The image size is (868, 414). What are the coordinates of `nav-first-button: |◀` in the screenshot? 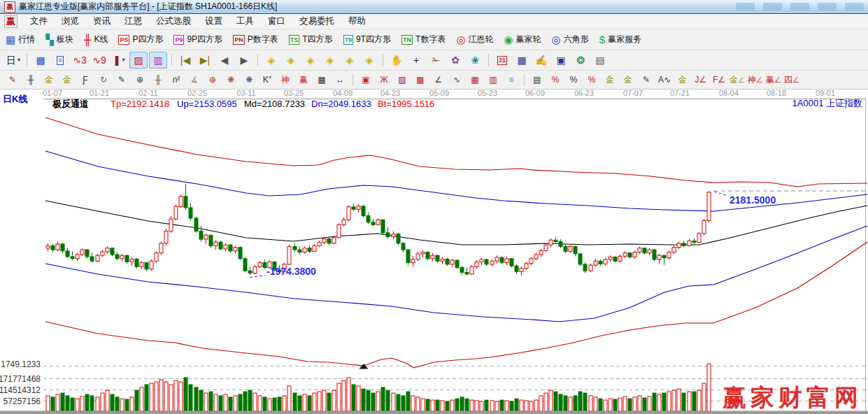 It's located at (185, 60).